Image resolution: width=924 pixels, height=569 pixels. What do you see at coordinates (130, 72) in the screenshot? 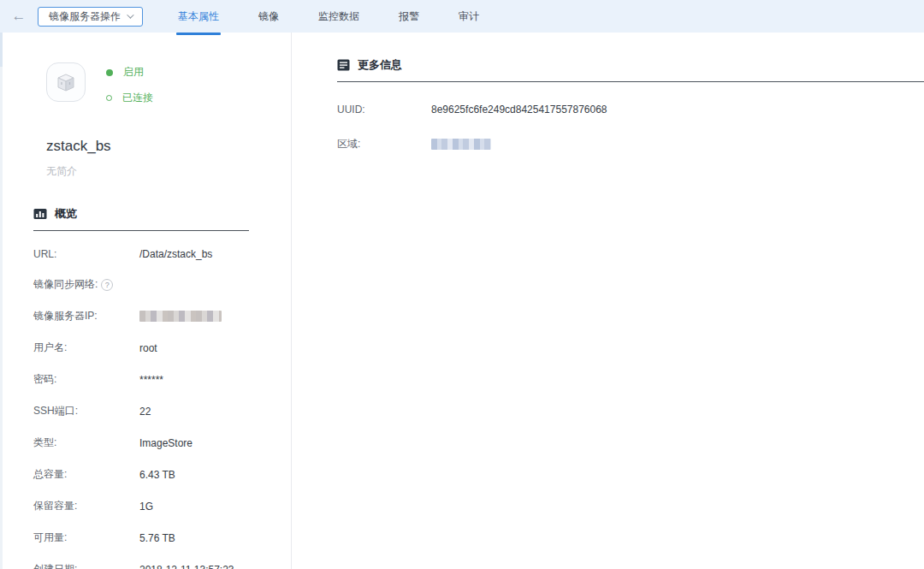
I see `status-enabled: 启用` at bounding box center [130, 72].